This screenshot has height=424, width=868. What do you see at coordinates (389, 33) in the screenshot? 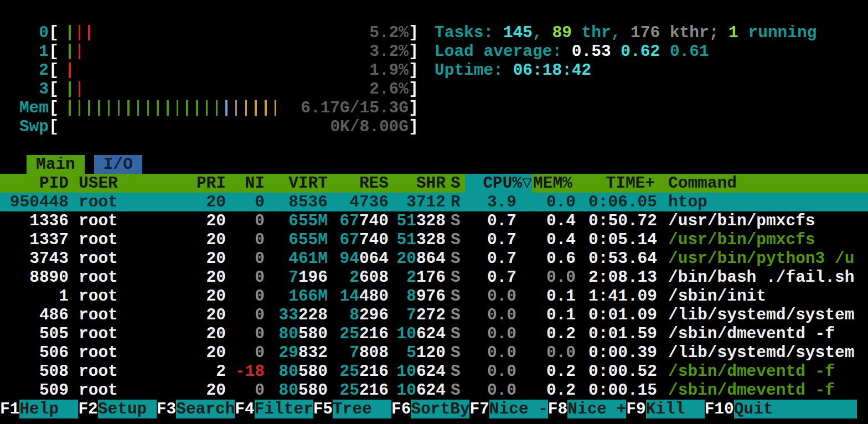
I see `cpu-0-meter-value: 5.2%` at bounding box center [389, 33].